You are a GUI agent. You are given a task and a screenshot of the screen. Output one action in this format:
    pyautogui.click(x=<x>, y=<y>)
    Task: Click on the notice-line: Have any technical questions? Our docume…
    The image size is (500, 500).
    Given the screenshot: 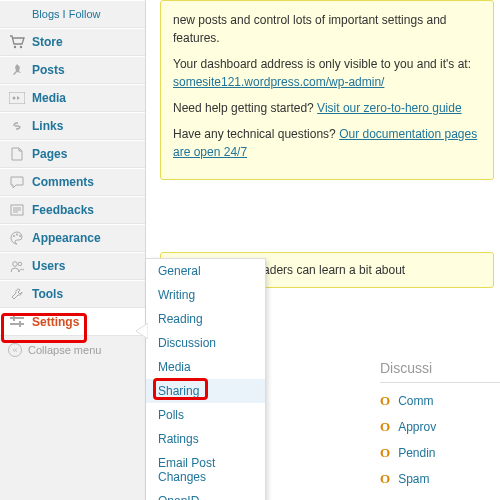 What is the action you would take?
    pyautogui.click(x=327, y=143)
    